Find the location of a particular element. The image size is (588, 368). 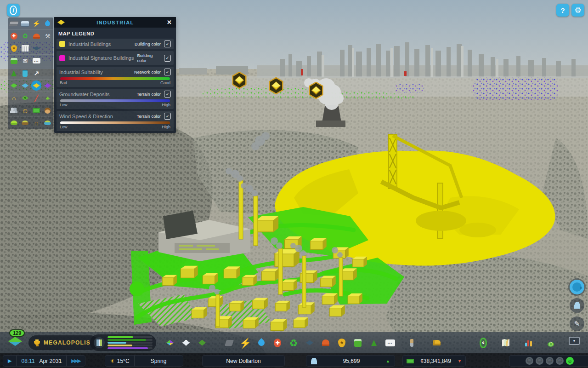

noise-infoview-button: ∩ is located at coordinates (36, 123).